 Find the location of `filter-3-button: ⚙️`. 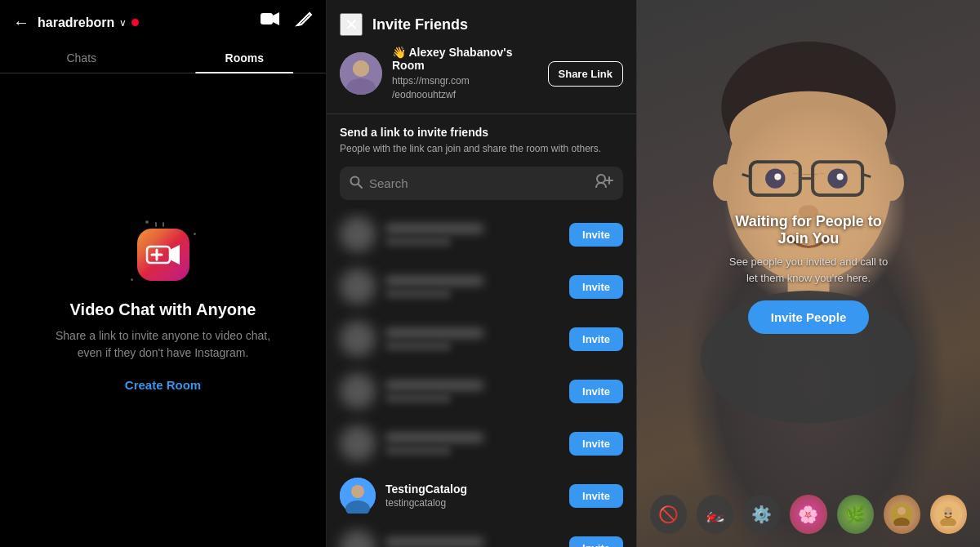

filter-3-button: ⚙️ is located at coordinates (761, 514).